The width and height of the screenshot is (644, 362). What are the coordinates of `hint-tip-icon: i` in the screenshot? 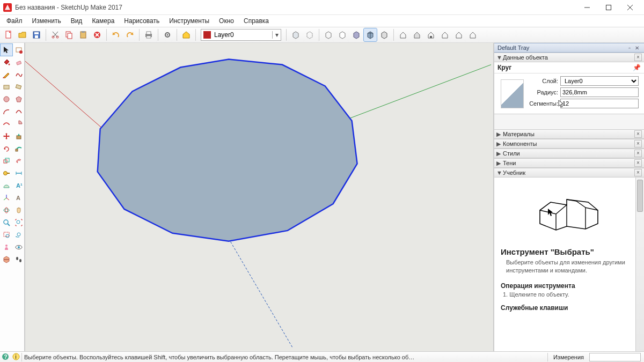 It's located at (16, 357).